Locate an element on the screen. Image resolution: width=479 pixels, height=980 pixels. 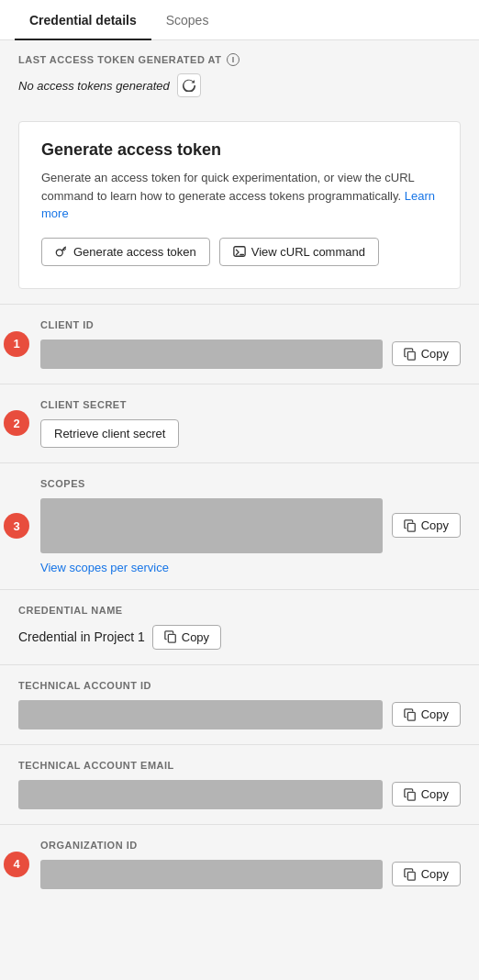
organization-id-section: ORGANIZATION ID Copy is located at coordinates (240, 864).